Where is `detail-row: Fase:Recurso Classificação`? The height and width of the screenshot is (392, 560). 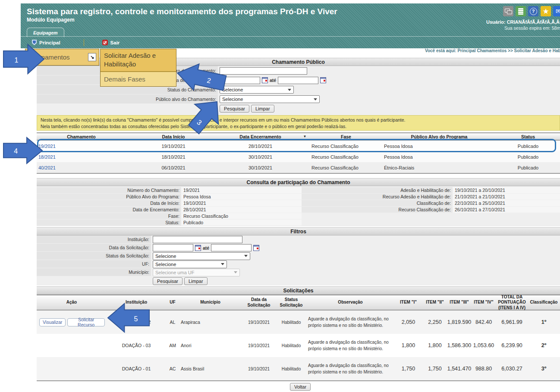
detail-row: Fase:Recurso Classificação is located at coordinates (169, 216).